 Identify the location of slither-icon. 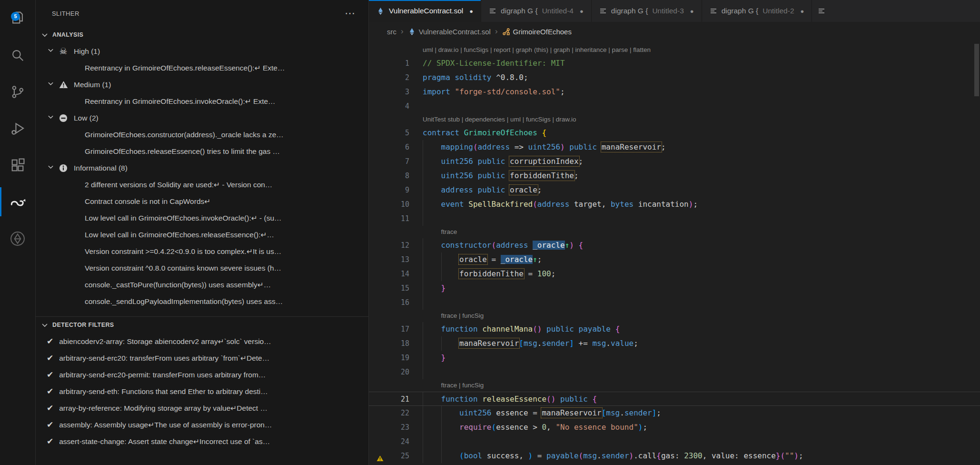
(18, 202).